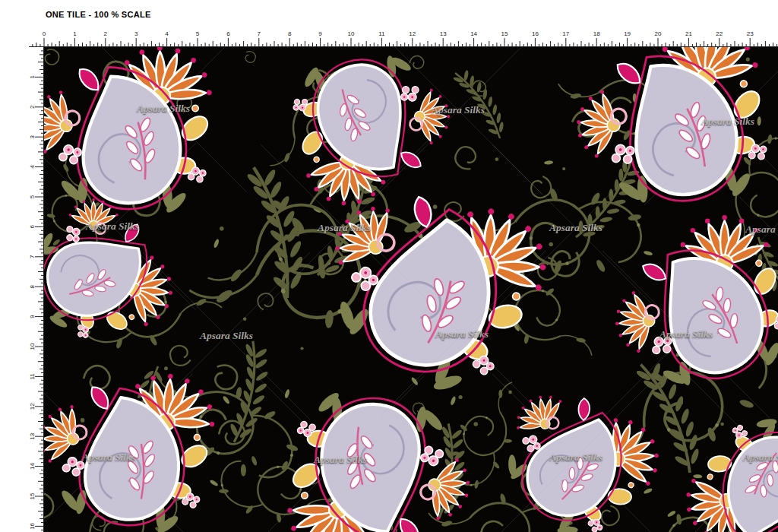  Describe the element at coordinates (99, 14) in the screenshot. I see `page-title: ONE TILE - 100 % SCALE` at that location.